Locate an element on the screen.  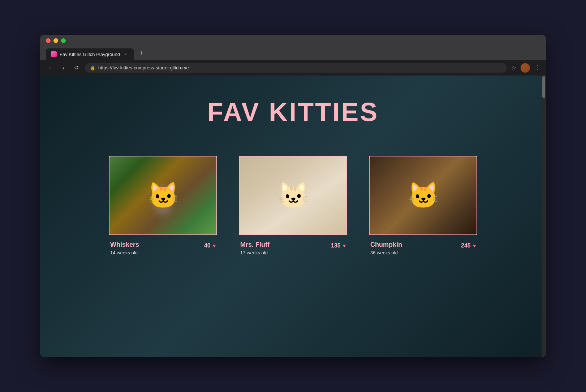
bookmark-icon: ☆ is located at coordinates (514, 68).